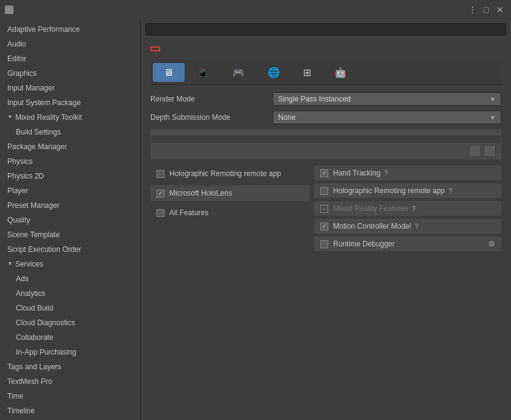 Image resolution: width=511 pixels, height=420 pixels. Describe the element at coordinates (408, 209) in the screenshot. I see `feature-right-panel: Hand Tracking?Holographic Remoting remot…` at that location.